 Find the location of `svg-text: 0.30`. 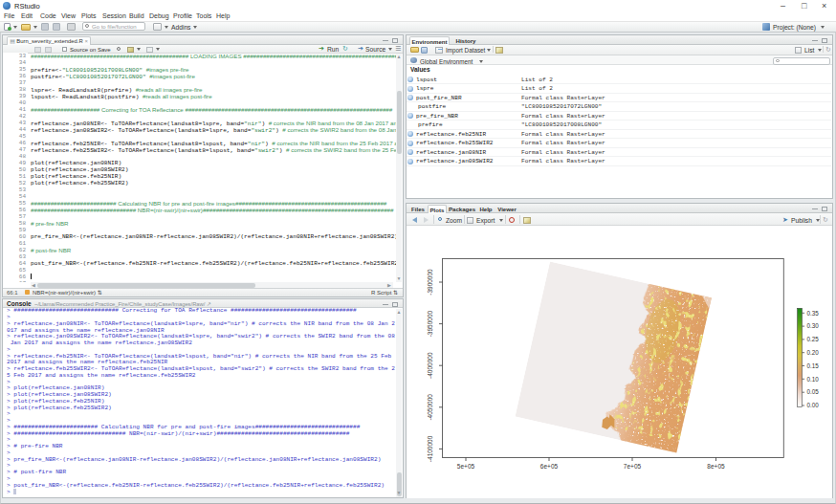

svg-text: 0.30 is located at coordinates (813, 325).